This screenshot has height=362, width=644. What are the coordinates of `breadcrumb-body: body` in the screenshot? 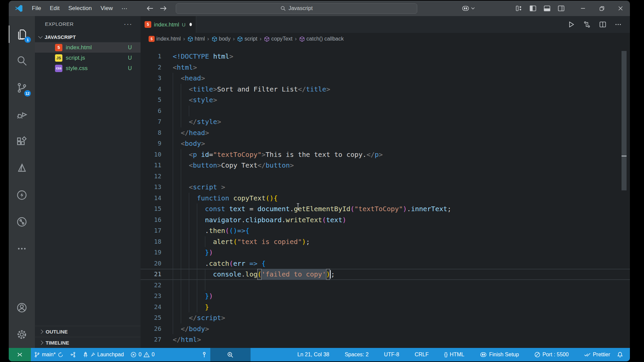 It's located at (221, 39).